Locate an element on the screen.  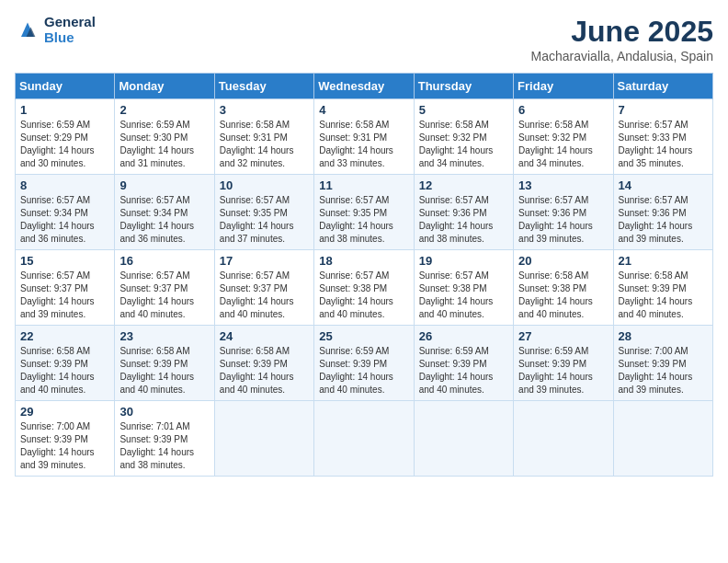
title-block: June 2025 Macharavialla, Andalusia, Spai… is located at coordinates (622, 39).